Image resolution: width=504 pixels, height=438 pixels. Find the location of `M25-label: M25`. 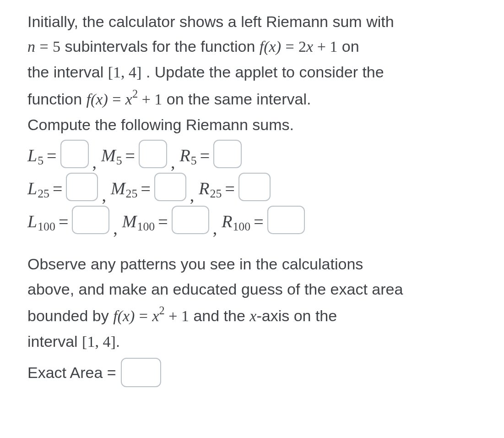

M25-label: M25 is located at coordinates (125, 189).